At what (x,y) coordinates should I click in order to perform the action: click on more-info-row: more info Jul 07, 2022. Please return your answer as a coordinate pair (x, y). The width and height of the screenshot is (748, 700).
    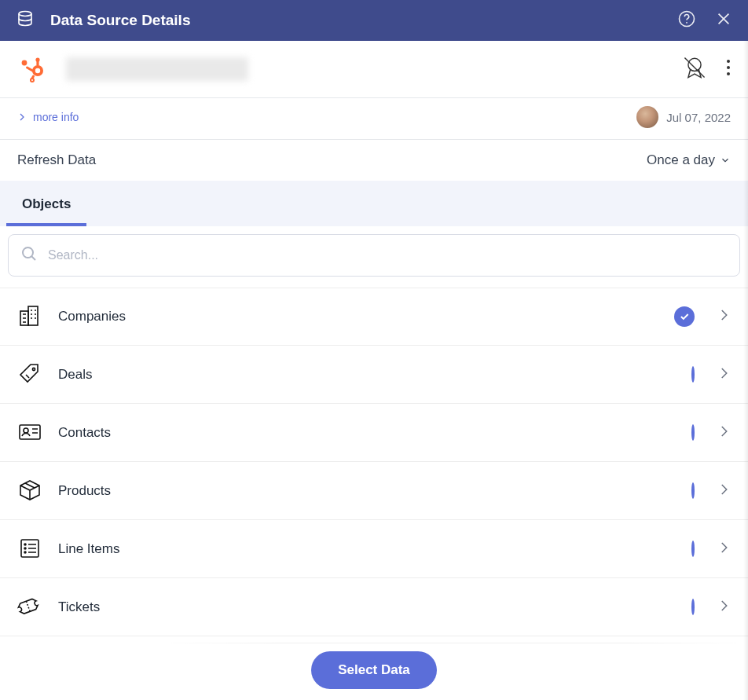
    Looking at the image, I should click on (374, 119).